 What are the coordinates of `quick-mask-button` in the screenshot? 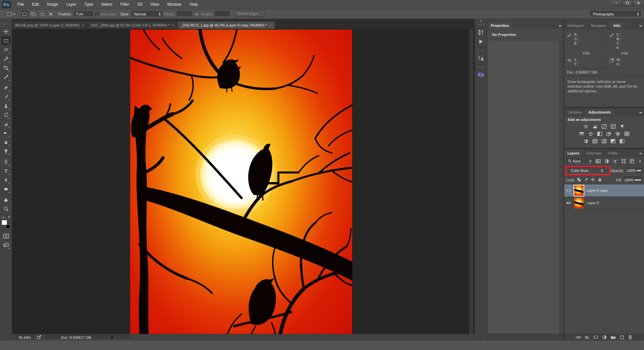 It's located at (6, 236).